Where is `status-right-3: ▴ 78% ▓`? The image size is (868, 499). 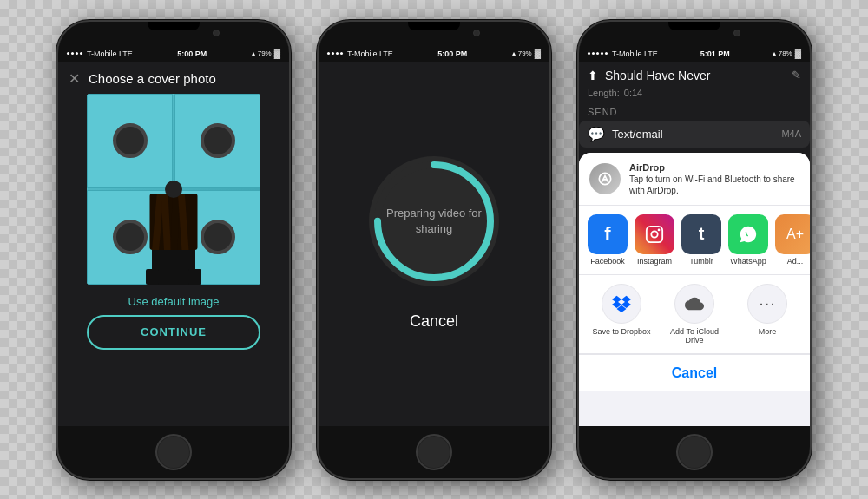
status-right-3: ▴ 78% ▓ is located at coordinates (786, 54).